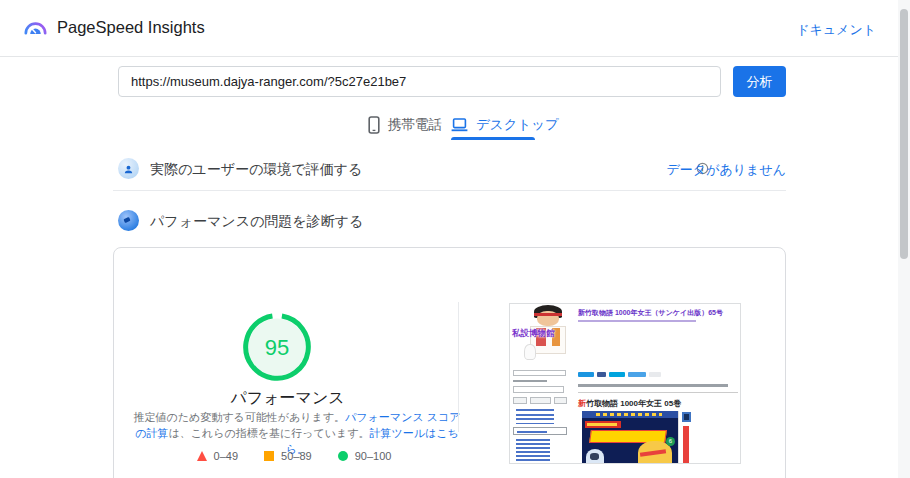 Image resolution: width=910 pixels, height=478 pixels. What do you see at coordinates (256, 222) in the screenshot?
I see `diagnose-section-title: パフォーマンスの問題を診断する` at bounding box center [256, 222].